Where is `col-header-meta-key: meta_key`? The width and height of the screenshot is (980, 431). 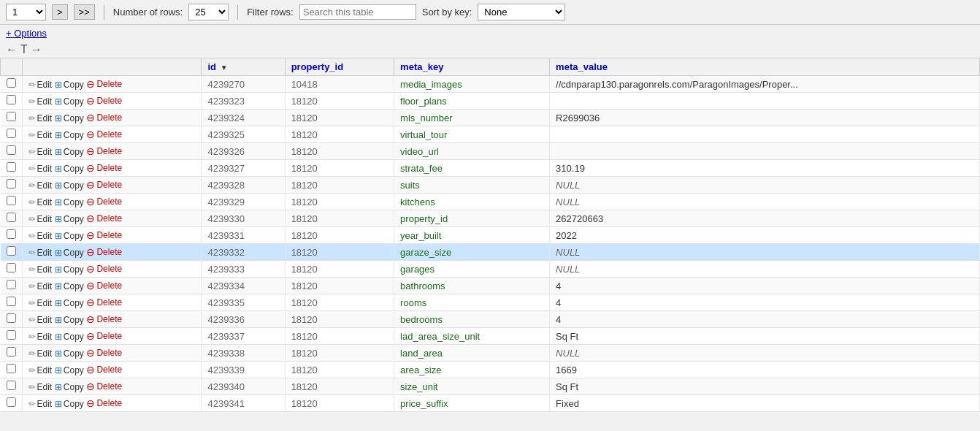 col-header-meta-key: meta_key is located at coordinates (472, 67).